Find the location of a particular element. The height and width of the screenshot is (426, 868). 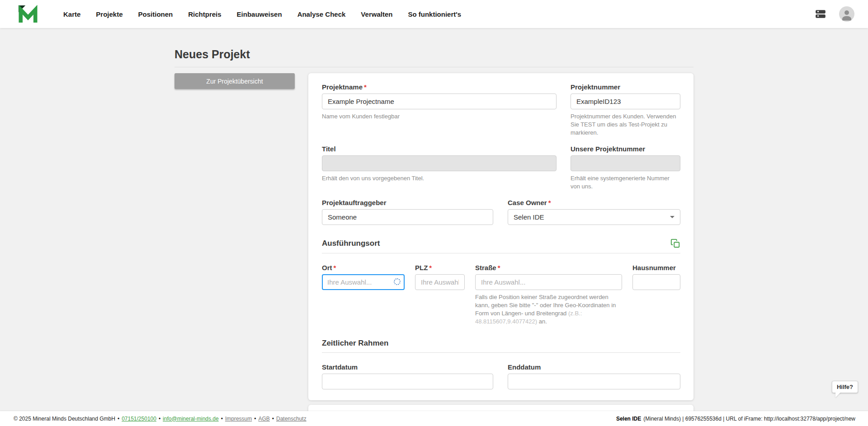

plz-label: PLZ* is located at coordinates (440, 268).